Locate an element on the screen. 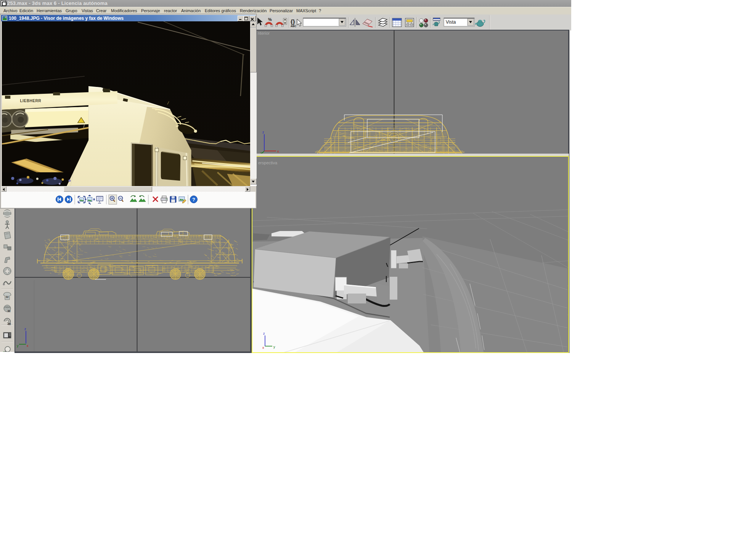 Image resolution: width=747 pixels, height=560 pixels. svg-text: ABC is located at coordinates (294, 26).